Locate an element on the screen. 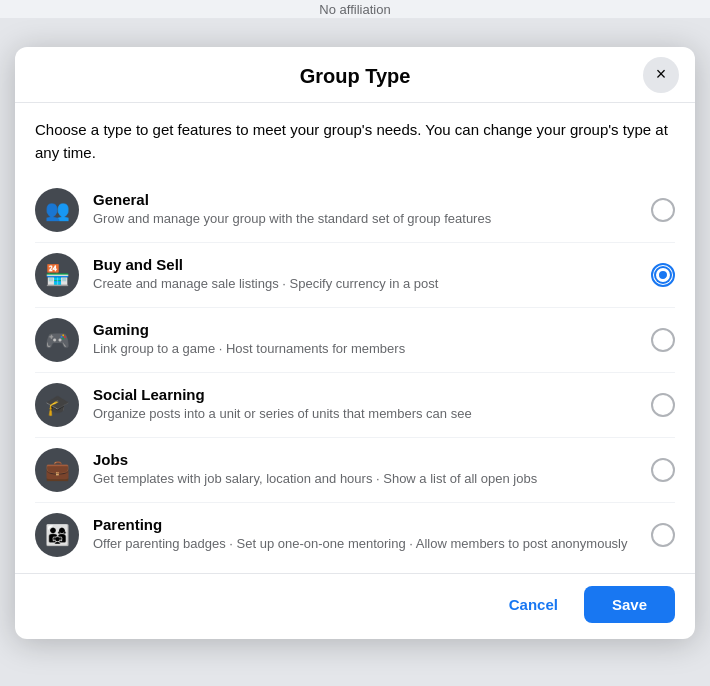  option-item-buy-and-sell: 🏪Buy and SellCreate and manage sale list… is located at coordinates (355, 276).